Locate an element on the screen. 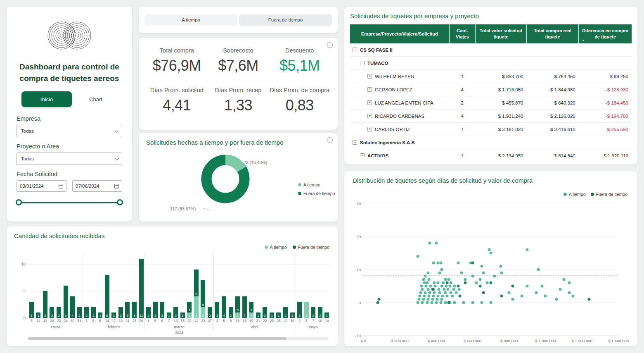 This screenshot has width=644, height=353. table-row: +LUZ ANGELA ENTEN CIPA2$ 455.870$ 640.32… is located at coordinates (491, 103).